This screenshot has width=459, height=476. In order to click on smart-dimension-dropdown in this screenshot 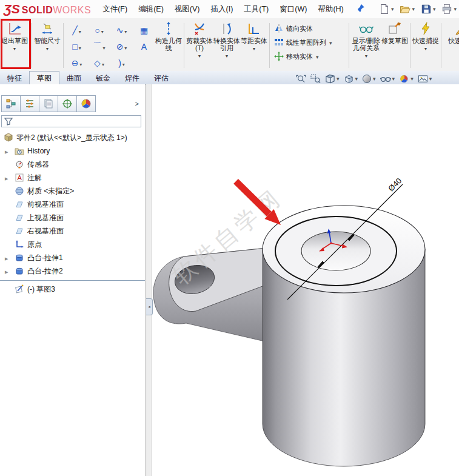, I will do `click(47, 49)`.